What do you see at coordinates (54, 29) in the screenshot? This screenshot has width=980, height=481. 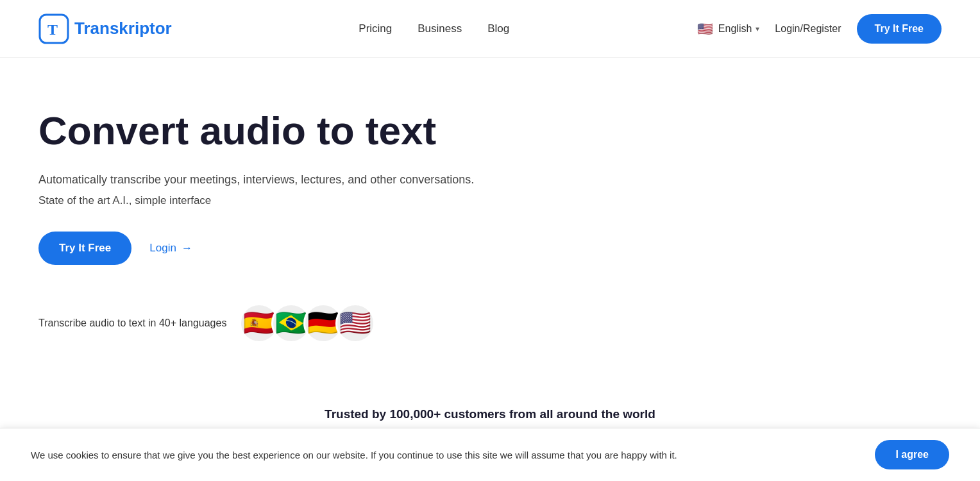 I see `logo-icon: T` at bounding box center [54, 29].